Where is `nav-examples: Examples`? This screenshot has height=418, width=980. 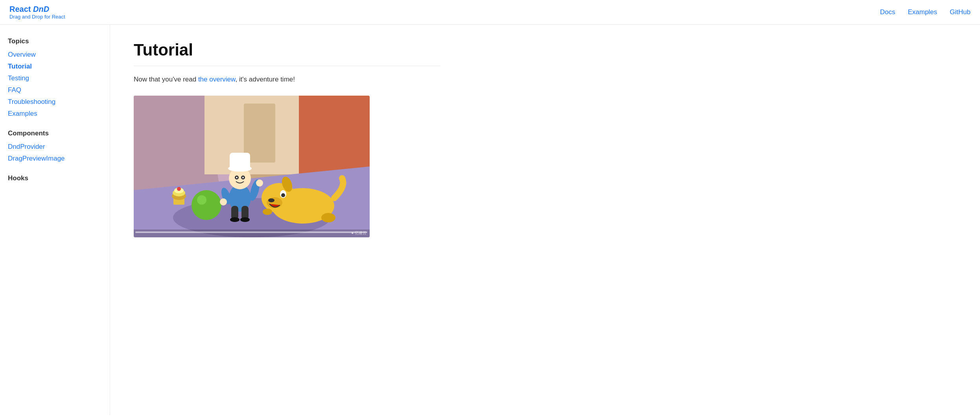
nav-examples: Examples is located at coordinates (923, 12).